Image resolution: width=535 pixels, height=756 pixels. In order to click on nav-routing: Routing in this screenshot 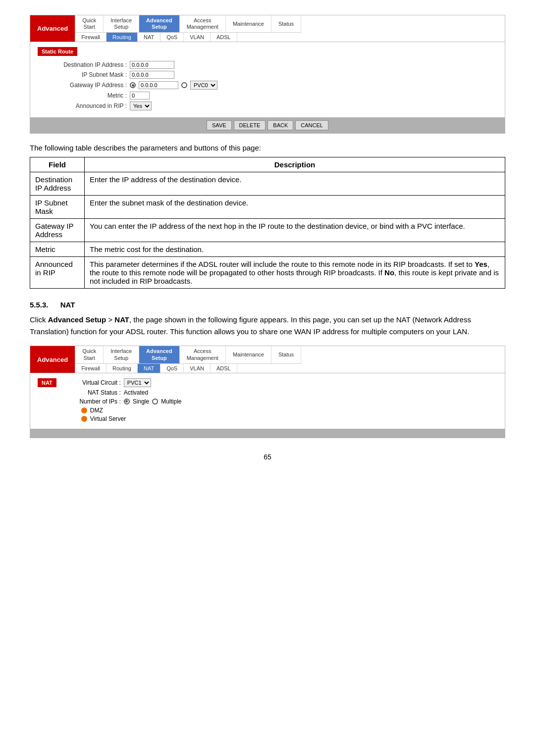, I will do `click(122, 37)`.